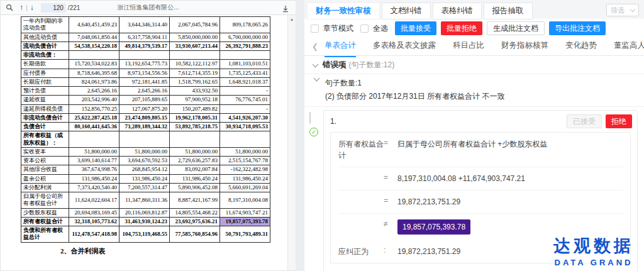 This screenshot has height=271, width=644. Describe the element at coordinates (195, 37) in the screenshot. I see `value-cell: 5,850,000,000.00` at that location.